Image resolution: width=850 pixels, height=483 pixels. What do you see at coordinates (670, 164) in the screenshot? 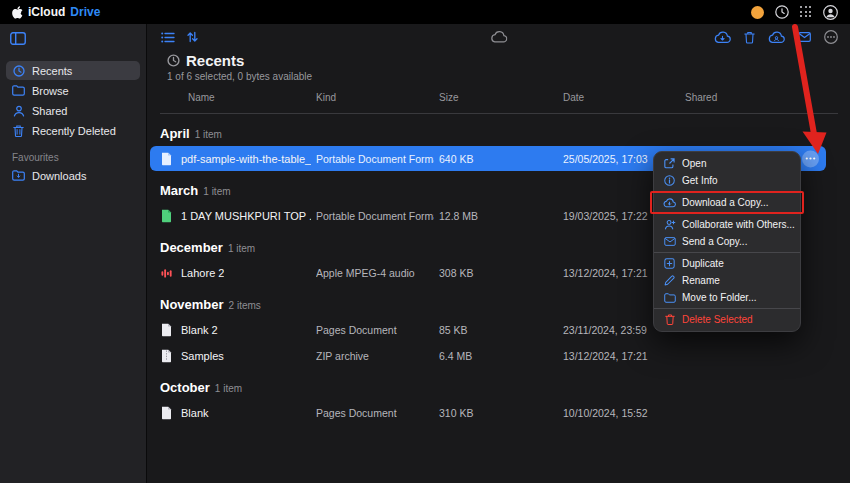
I see `open-icon` at bounding box center [670, 164].